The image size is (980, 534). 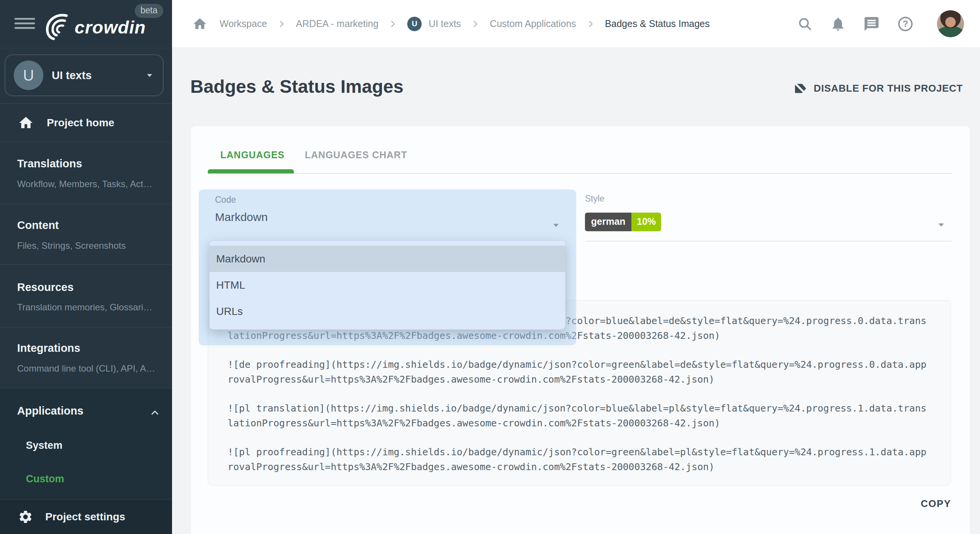 What do you see at coordinates (86, 369) in the screenshot?
I see `sidebar-subtitle-integrations: Command line tool (CLI), API, A…` at bounding box center [86, 369].